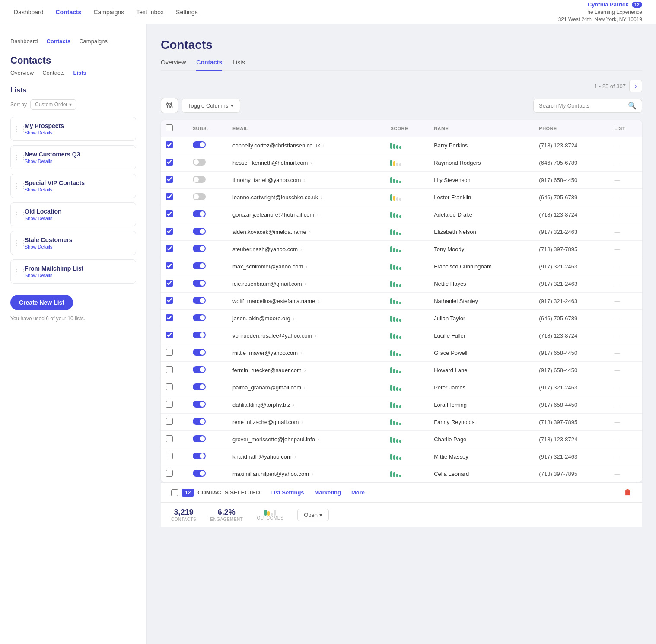 This screenshot has width=656, height=644. I want to click on list-item: ⋮⋮ Stale Customers Show Details, so click(73, 243).